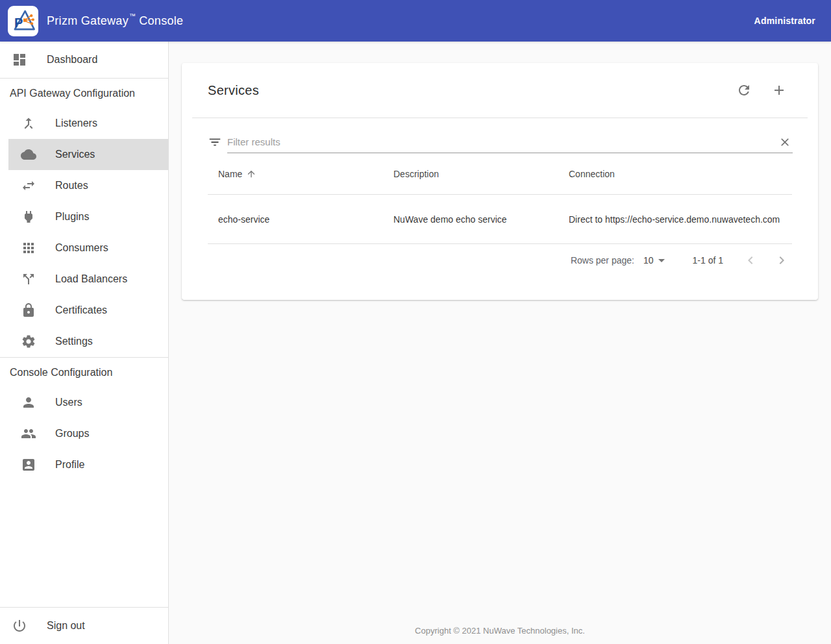 The height and width of the screenshot is (644, 831). What do you see at coordinates (91, 279) in the screenshot?
I see `sidebar-item-label: Load Balancers` at bounding box center [91, 279].